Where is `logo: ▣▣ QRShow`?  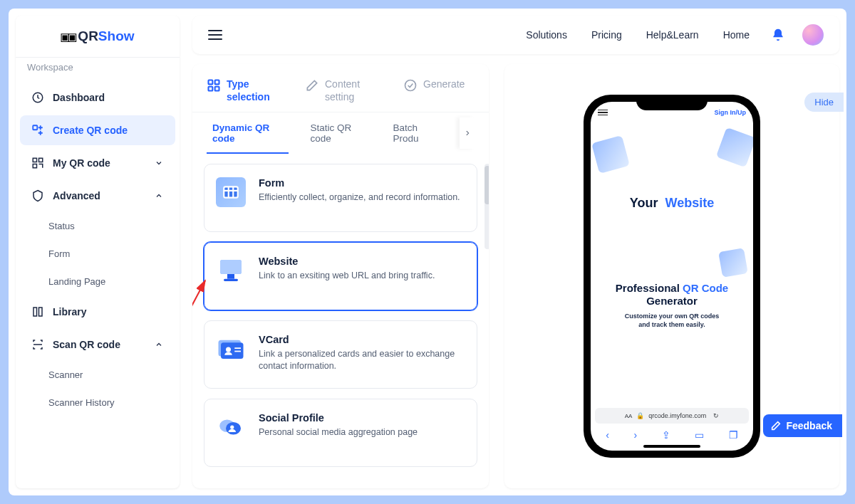
logo: ▣▣ QRShow is located at coordinates (98, 39).